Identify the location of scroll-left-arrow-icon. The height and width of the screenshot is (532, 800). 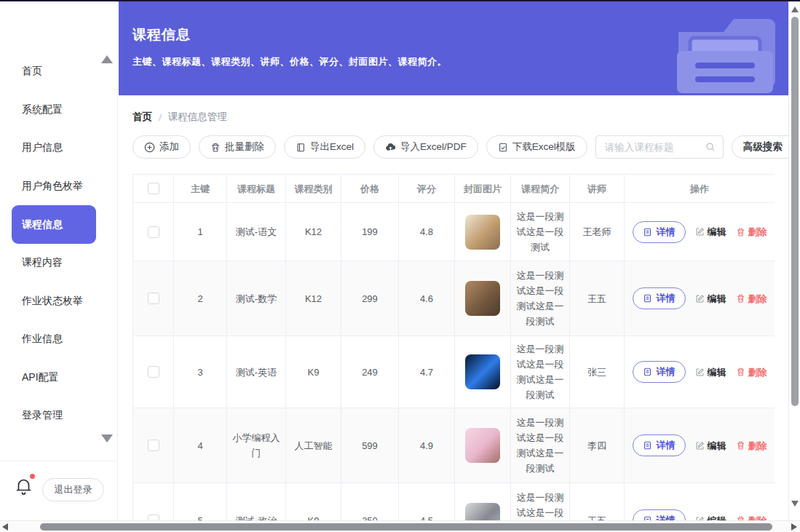
(5, 527).